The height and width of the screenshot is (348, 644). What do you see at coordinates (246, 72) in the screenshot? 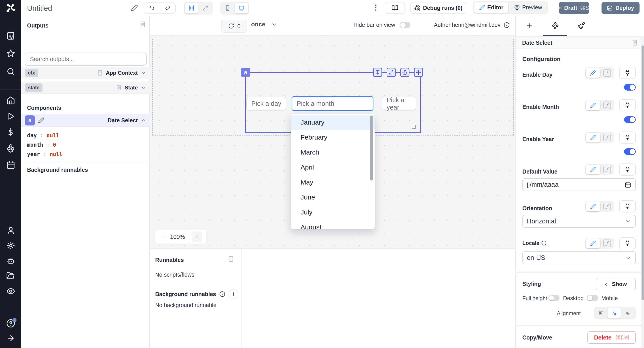
I see `selected-component-badge: a` at bounding box center [246, 72].